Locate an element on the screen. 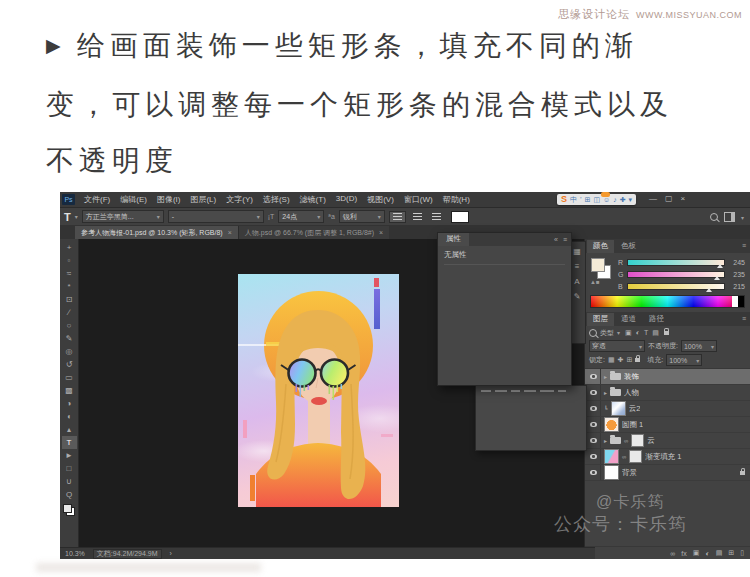 The width and height of the screenshot is (750, 577). clone-stamp-tool: ◎ is located at coordinates (70, 352).